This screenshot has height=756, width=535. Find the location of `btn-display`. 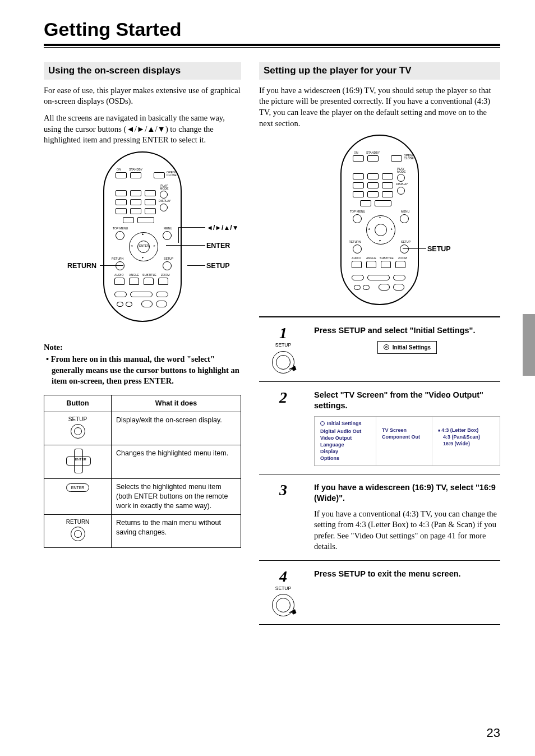

btn-display is located at coordinates (164, 208).